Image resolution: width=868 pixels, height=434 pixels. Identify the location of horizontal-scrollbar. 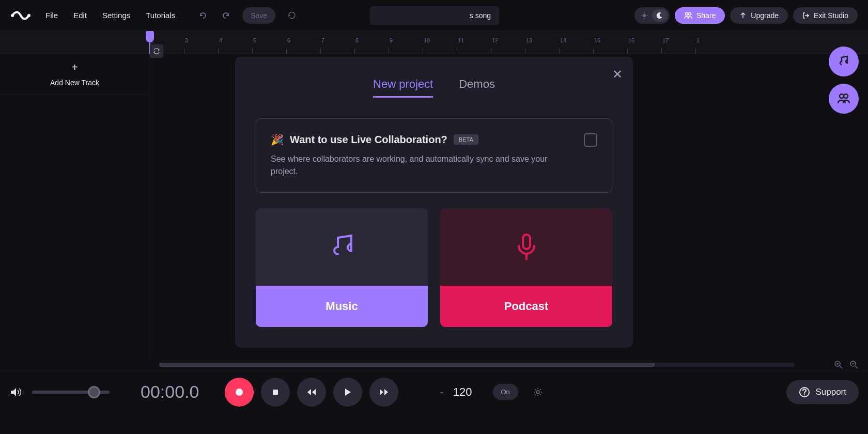
(477, 365).